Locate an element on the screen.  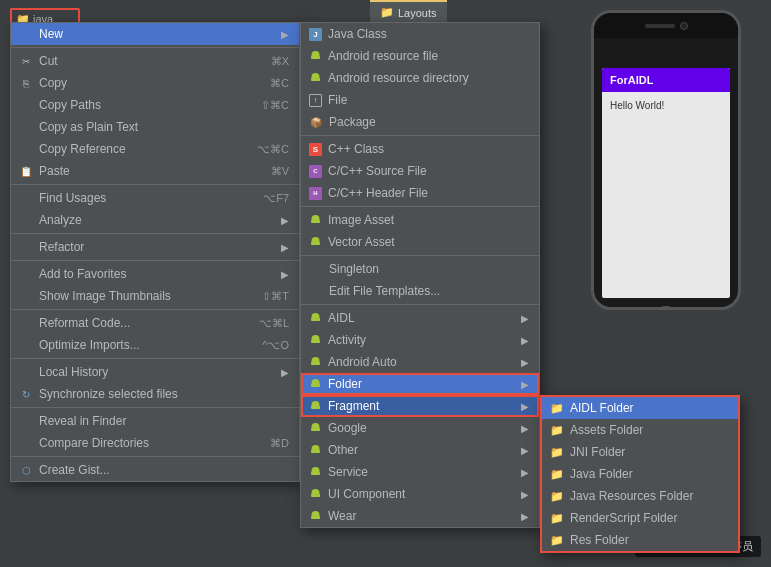
new-cpp-source: C C/C++ Source File is located at coordinates (420, 171).